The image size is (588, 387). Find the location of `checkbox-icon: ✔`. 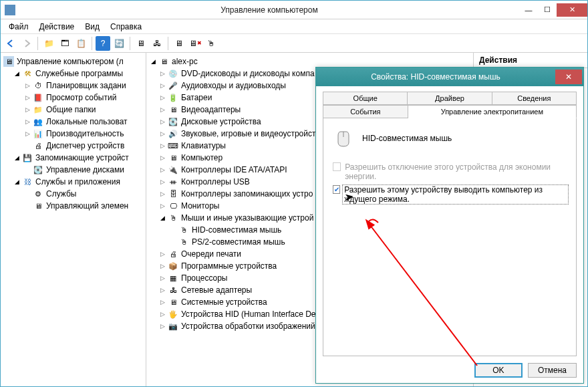

checkbox-icon: ✔ is located at coordinates (337, 190).